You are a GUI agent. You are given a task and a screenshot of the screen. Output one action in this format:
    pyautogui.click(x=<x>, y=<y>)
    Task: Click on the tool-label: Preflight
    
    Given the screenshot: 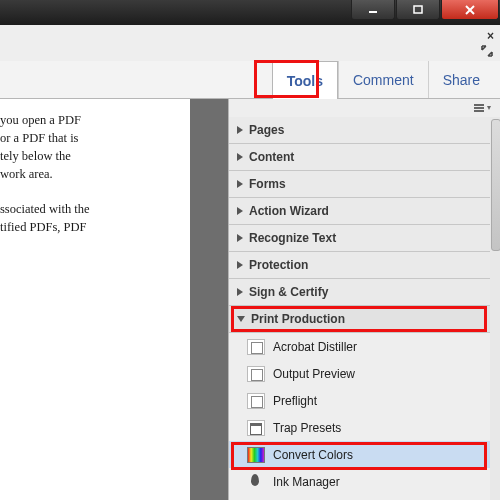 What is the action you would take?
    pyautogui.click(x=295, y=401)
    